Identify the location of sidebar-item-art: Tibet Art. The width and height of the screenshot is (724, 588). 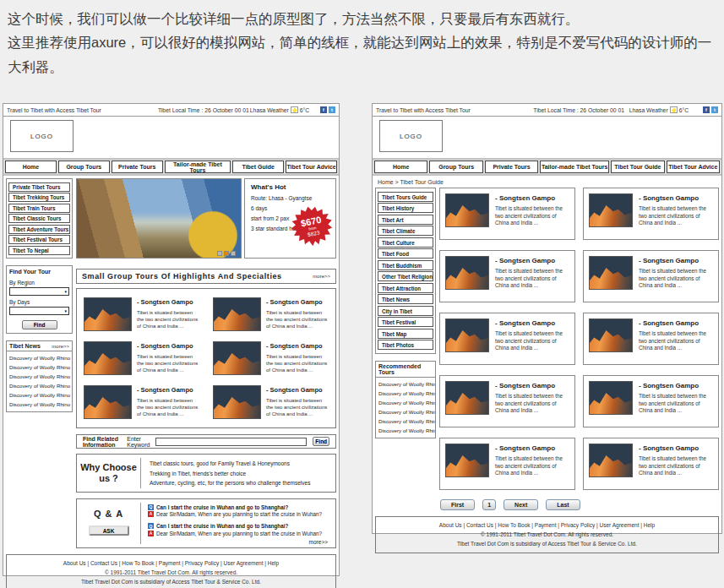
(406, 220).